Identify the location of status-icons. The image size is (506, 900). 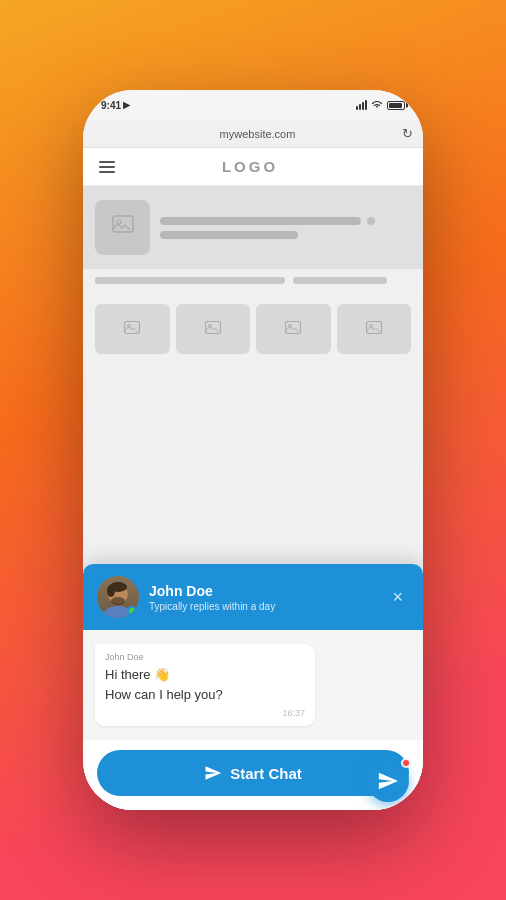
(380, 105).